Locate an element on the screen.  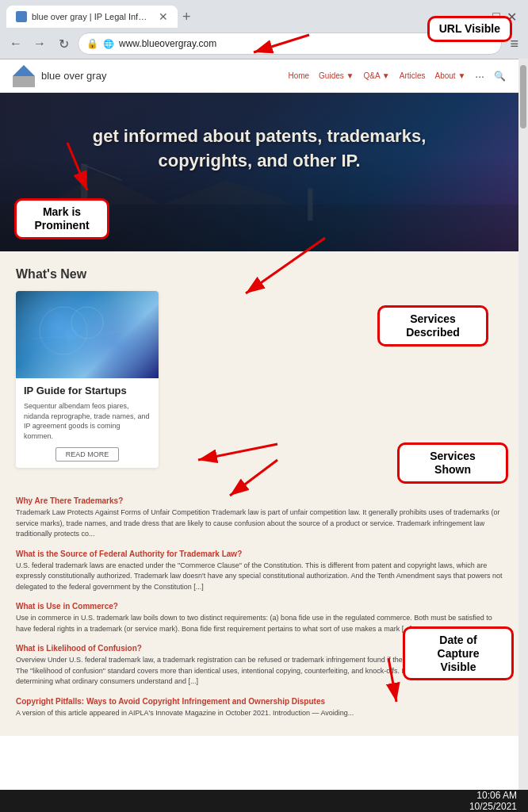
faq-item-5: Copyright Pitfalls: Ways to Avoid Copyri… is located at coordinates (259, 708).